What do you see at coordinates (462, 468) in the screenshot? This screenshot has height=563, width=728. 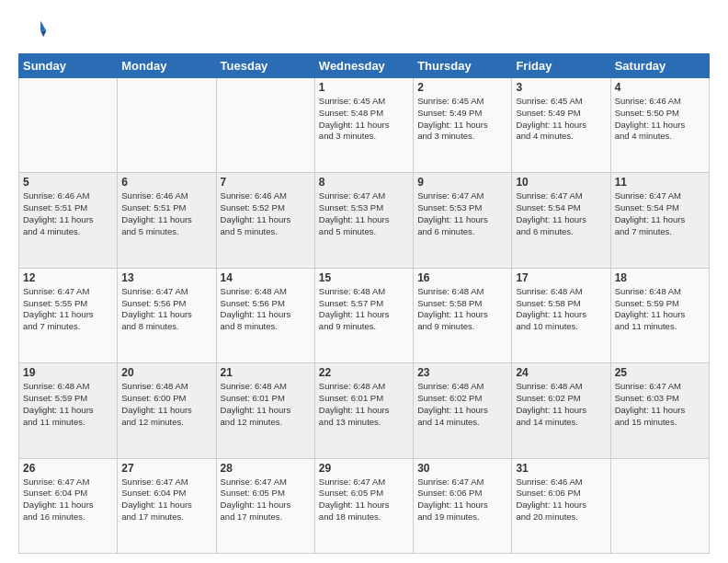 I see `day-number: 30` at bounding box center [462, 468].